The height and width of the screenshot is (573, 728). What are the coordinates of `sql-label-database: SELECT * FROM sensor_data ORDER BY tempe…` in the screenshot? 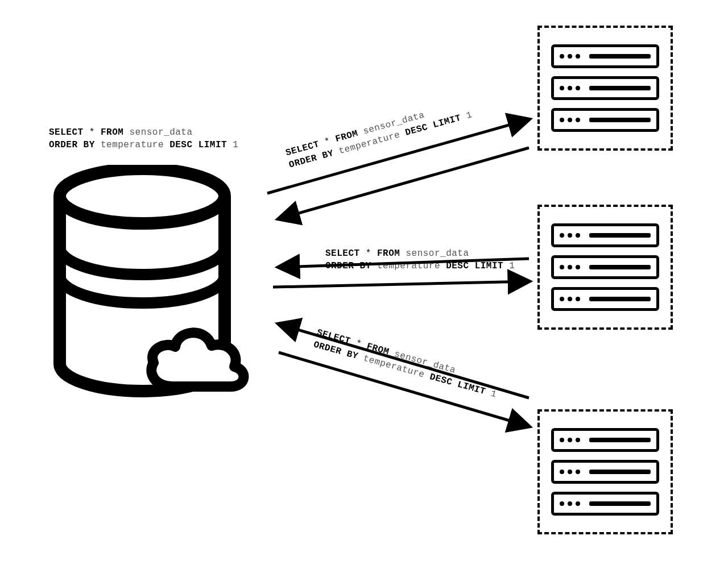 It's located at (143, 139).